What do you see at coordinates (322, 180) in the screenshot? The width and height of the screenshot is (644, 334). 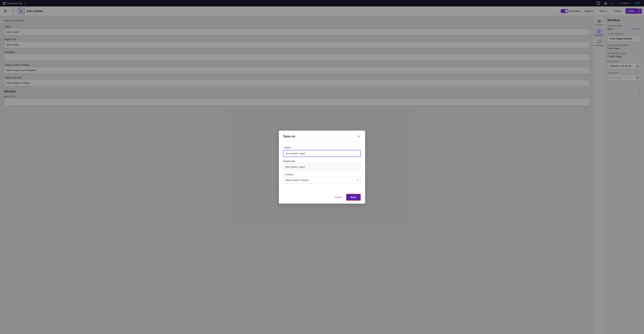 I see `modal-location-select: Web Content / Articles` at bounding box center [322, 180].